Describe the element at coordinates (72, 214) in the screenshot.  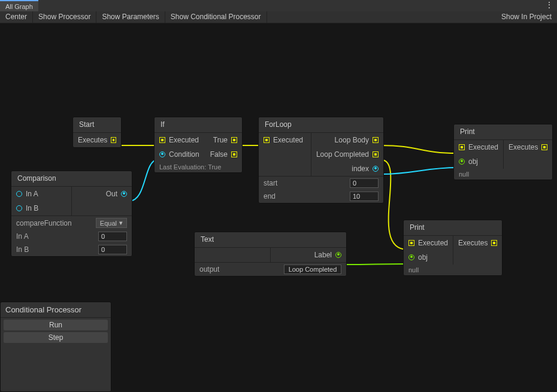
I see `node-comparison: Comparison In A In B Out compareFunction…` at that location.